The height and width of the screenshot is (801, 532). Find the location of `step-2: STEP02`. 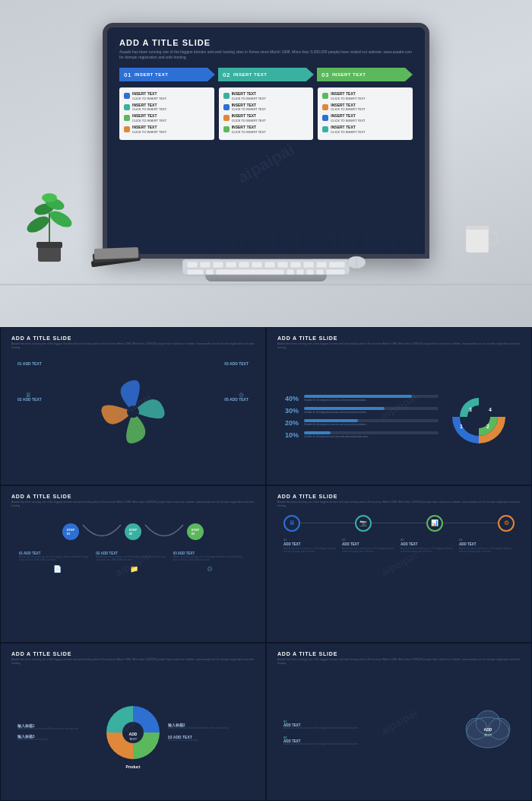

step-2: STEP02 is located at coordinates (133, 532).